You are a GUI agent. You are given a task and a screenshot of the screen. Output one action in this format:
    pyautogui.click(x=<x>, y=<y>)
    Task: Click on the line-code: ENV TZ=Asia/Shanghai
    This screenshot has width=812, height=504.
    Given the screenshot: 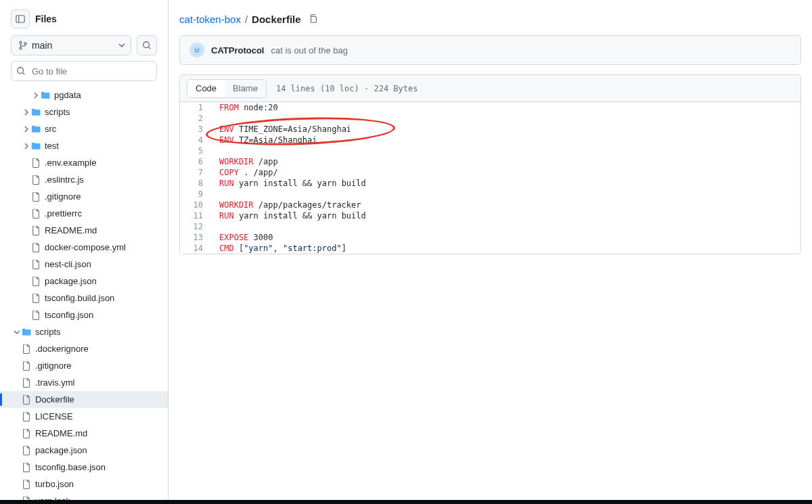 What is the action you would take?
    pyautogui.click(x=506, y=140)
    